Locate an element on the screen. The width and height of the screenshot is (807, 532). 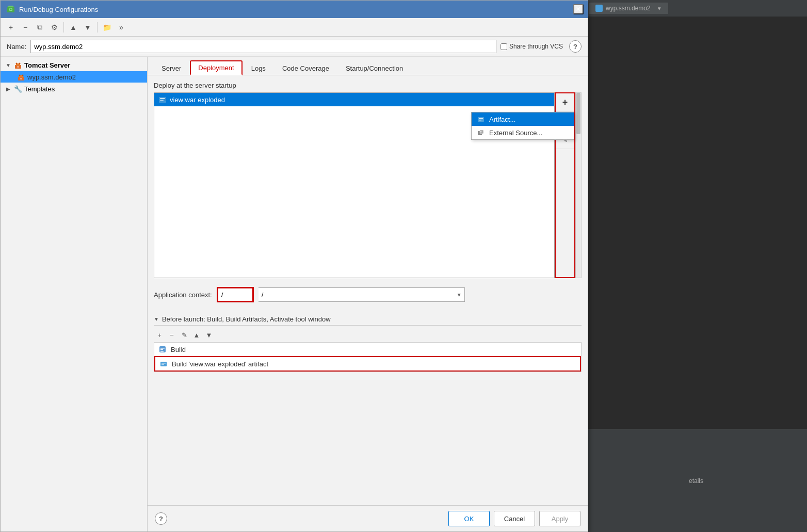
templates-label: Templates is located at coordinates (39, 89).